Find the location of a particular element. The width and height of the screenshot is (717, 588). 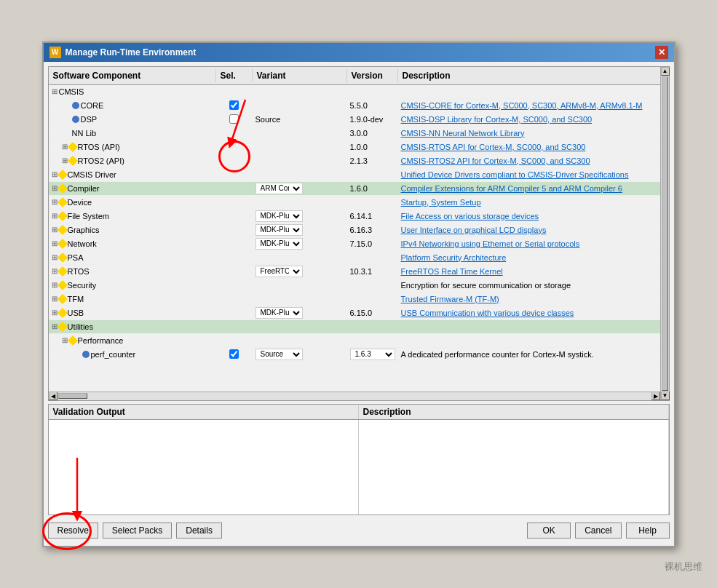

scroll-left-button: ◀ is located at coordinates (53, 396).